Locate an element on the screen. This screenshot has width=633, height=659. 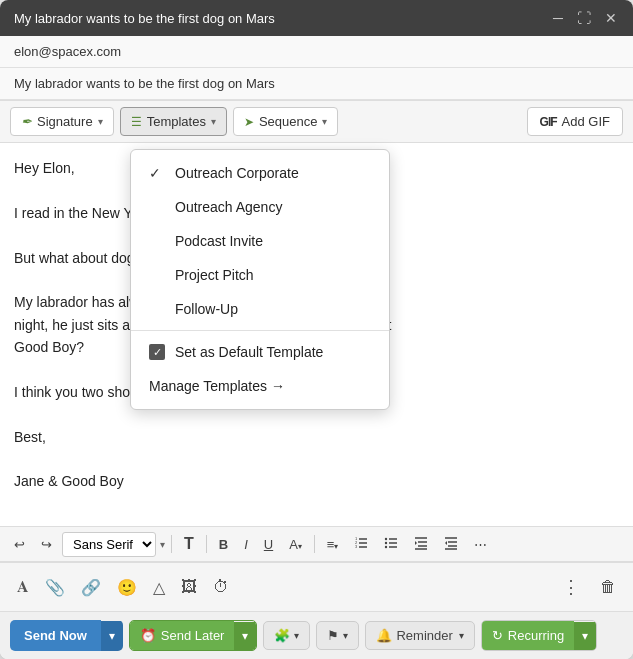
set-default-template-item: ✓ Set as Default Template is located at coordinates (260, 352).